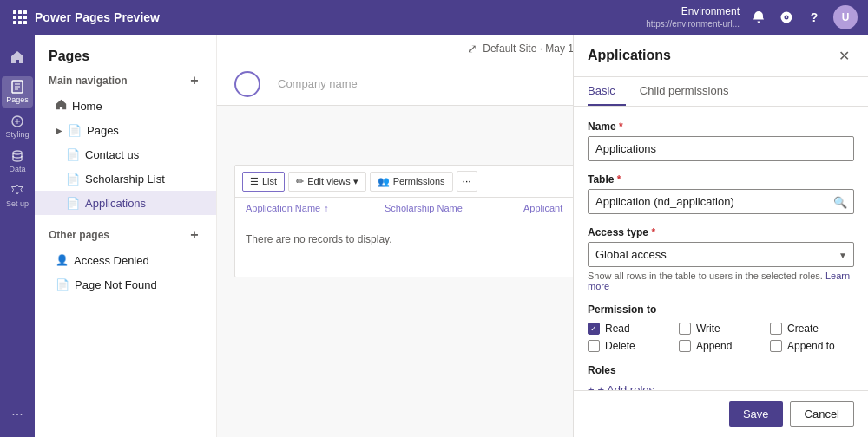 Image resolution: width=868 pixels, height=437 pixels. I want to click on sidebar-item-page-not-found: 📄 Page Not Found, so click(125, 284).